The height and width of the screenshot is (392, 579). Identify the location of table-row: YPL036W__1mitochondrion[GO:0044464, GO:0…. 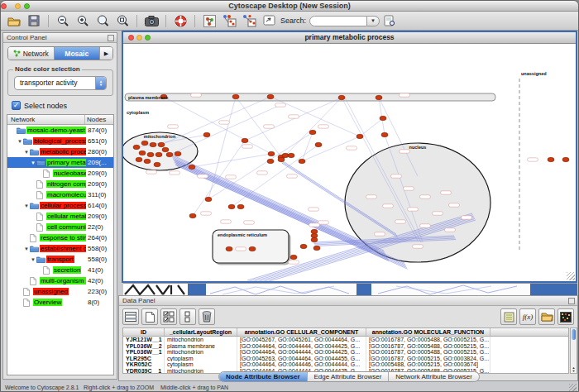
(346, 352).